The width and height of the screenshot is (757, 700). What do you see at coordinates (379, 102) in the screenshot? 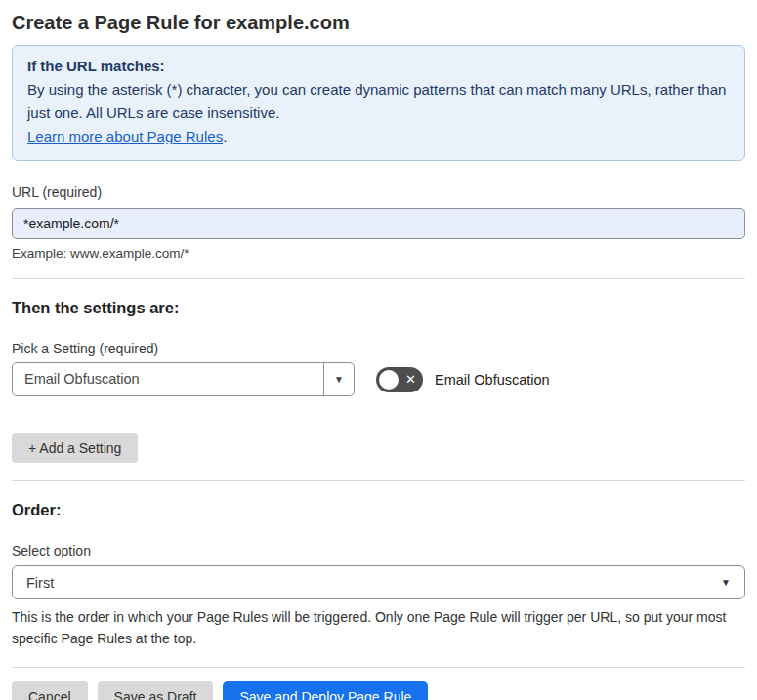
I see `info-box-body: By using the asterisk (*) character, you…` at bounding box center [379, 102].